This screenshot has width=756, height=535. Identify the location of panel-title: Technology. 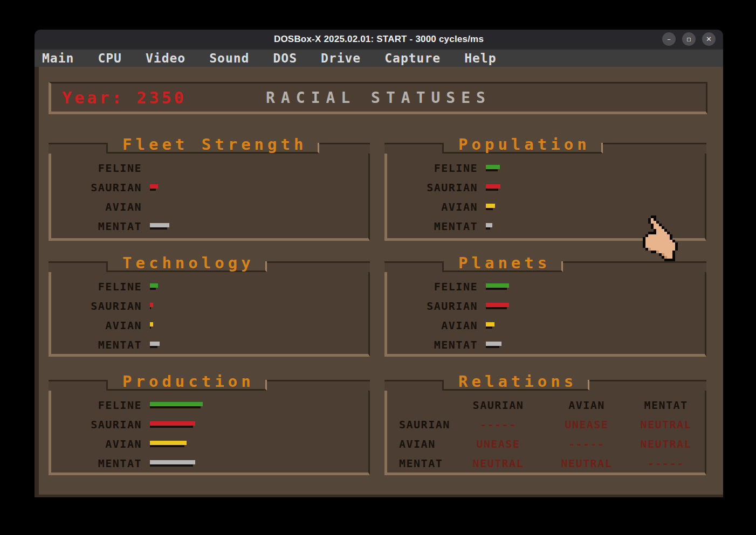
(189, 263).